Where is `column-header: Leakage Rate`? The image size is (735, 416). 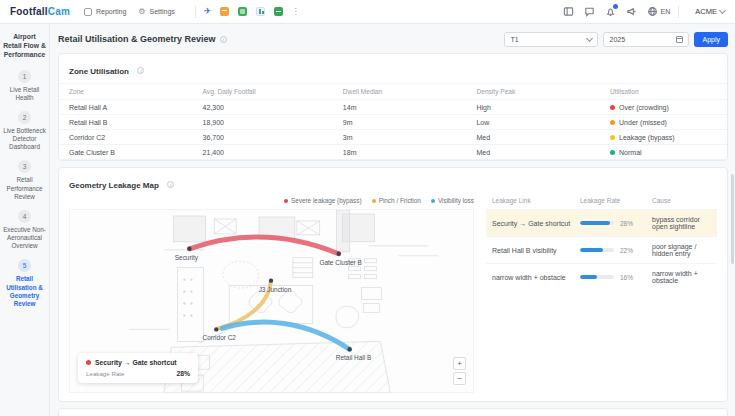
column-header: Leakage Rate is located at coordinates (616, 200).